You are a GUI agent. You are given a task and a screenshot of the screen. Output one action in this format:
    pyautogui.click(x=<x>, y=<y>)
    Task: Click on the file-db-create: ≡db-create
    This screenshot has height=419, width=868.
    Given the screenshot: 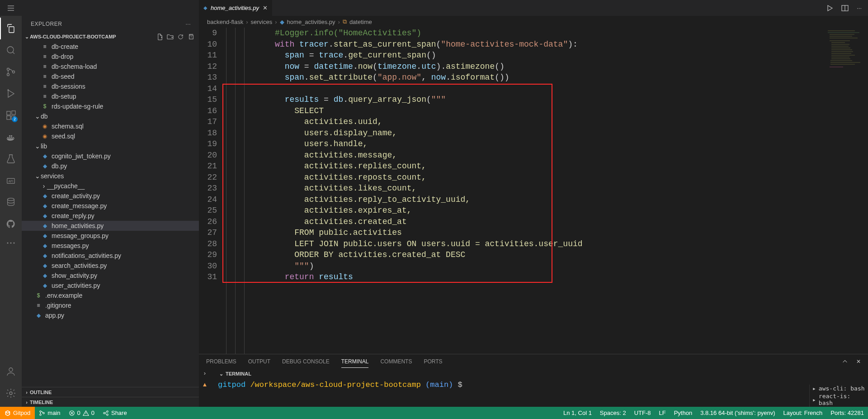 What is the action you would take?
    pyautogui.click(x=110, y=47)
    